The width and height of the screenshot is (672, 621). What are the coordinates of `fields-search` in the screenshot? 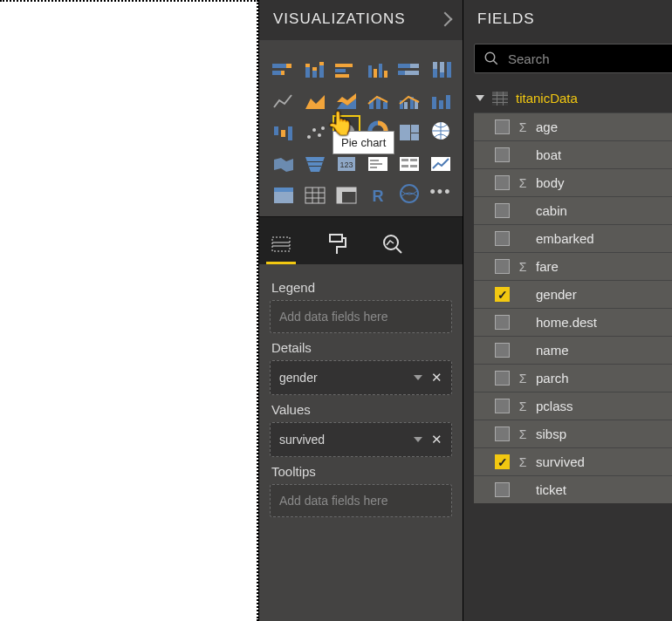 It's located at (573, 58).